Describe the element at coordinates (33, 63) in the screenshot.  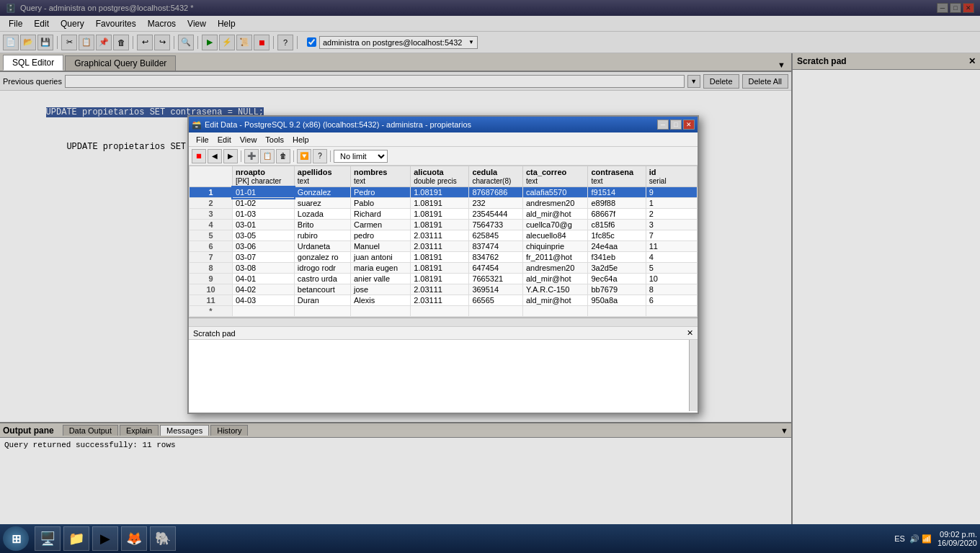
I see `tab-sql-editor: SQL Editor` at that location.